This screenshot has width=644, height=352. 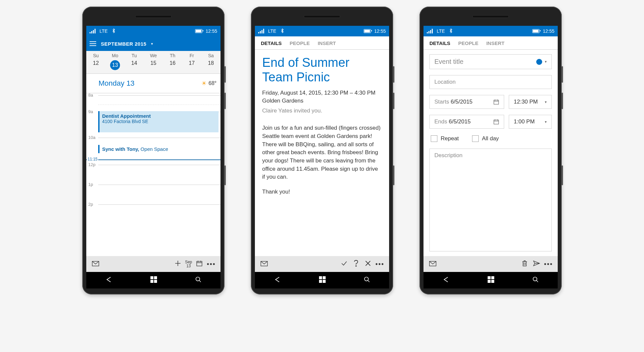 What do you see at coordinates (212, 31) in the screenshot?
I see `clock: 12:55` at bounding box center [212, 31].